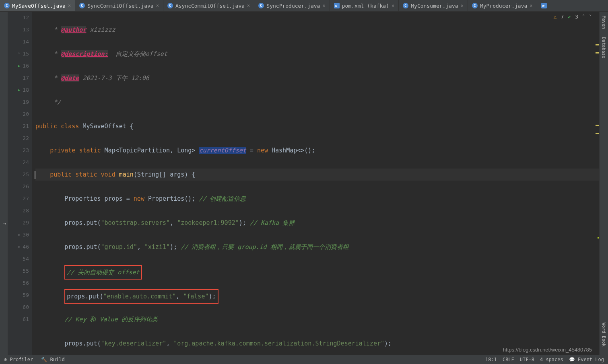 Image resolution: width=608 pixels, height=364 pixels. I want to click on tab-label: SyncCommitOffset.java, so click(120, 6).